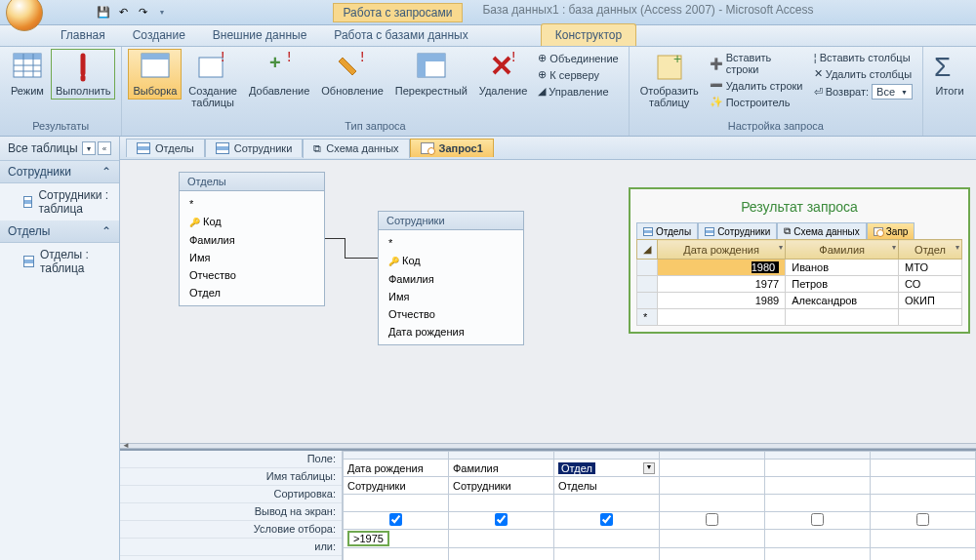  Describe the element at coordinates (950, 74) in the screenshot. I see `totals-button: Σ Итоги` at that location.